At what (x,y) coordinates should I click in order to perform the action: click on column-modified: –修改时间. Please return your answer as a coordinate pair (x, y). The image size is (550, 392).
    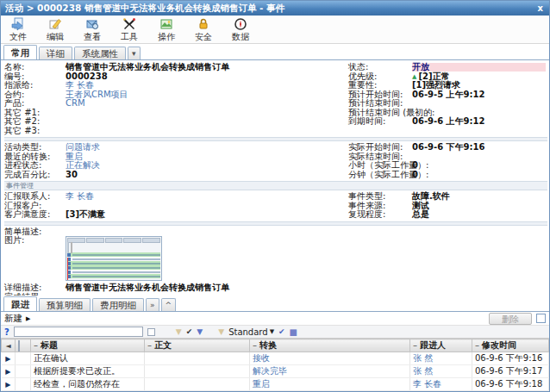
    Looking at the image, I should click on (510, 346).